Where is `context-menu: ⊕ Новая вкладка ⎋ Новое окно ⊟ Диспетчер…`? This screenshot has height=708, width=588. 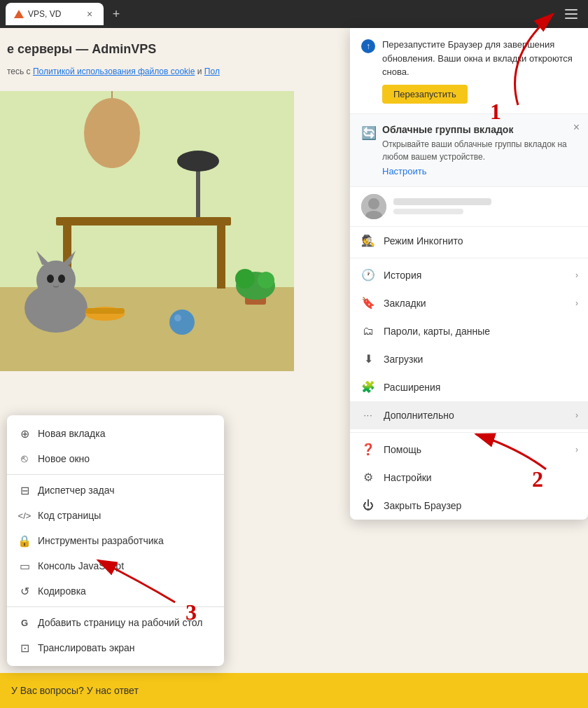
context-menu: ⊕ Новая вкладка ⎋ Новое окно ⊟ Диспетчер… is located at coordinates (115, 541).